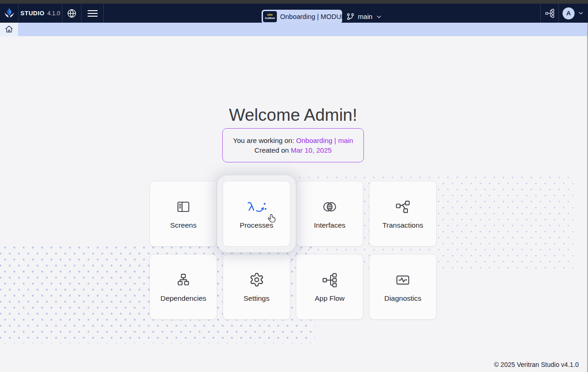 The height and width of the screenshot is (372, 588). Describe the element at coordinates (270, 17) in the screenshot. I see `goldbank-badge: GoldBank` at that location.